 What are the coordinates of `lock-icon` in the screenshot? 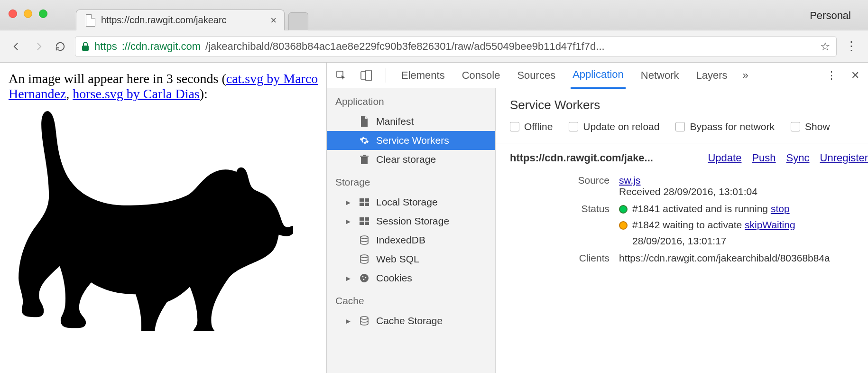 It's located at (85, 47).